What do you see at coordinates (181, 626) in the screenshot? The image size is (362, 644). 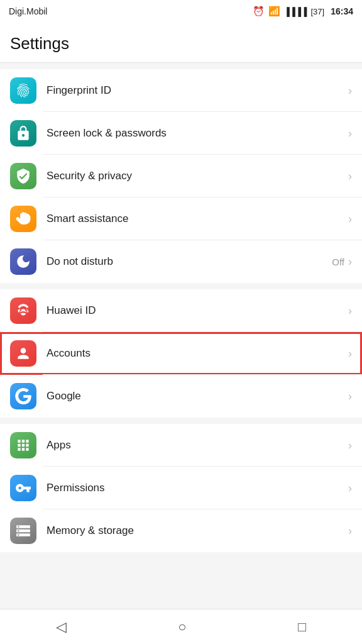 I see `nav-bar: ◁ ○ □` at bounding box center [181, 626].